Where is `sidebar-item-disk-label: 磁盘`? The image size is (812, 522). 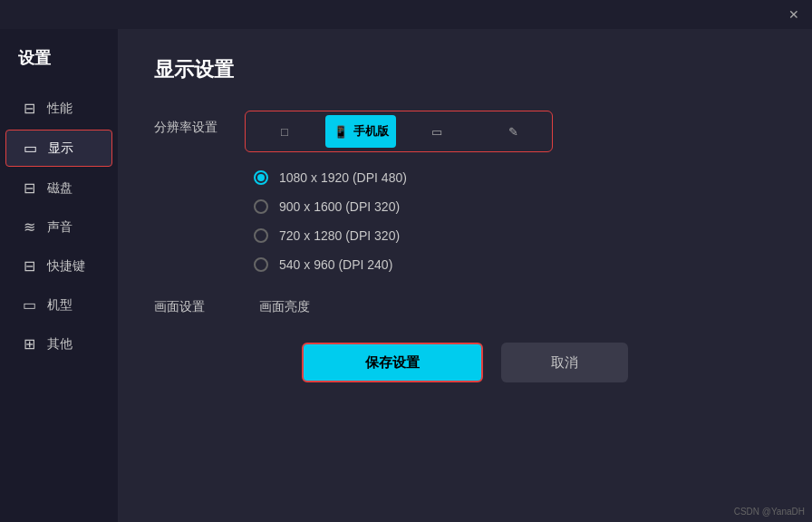
sidebar-item-disk-label: 磁盘 is located at coordinates (60, 188).